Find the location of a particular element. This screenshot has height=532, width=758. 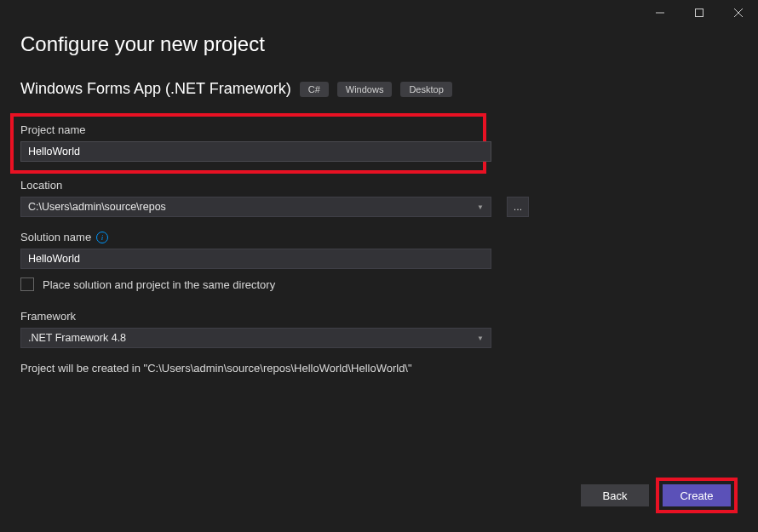

solution-name-label: Solution name i is located at coordinates (379, 237).